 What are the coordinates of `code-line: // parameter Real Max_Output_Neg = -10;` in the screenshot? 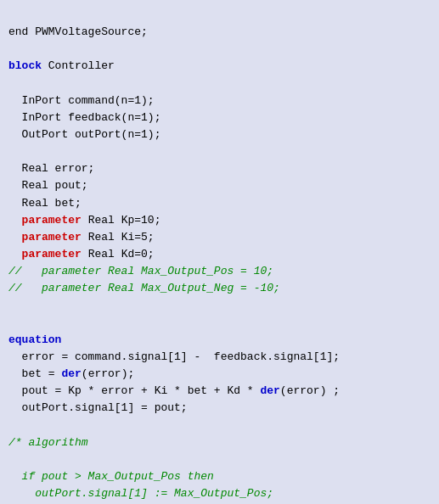 It's located at (219, 288).